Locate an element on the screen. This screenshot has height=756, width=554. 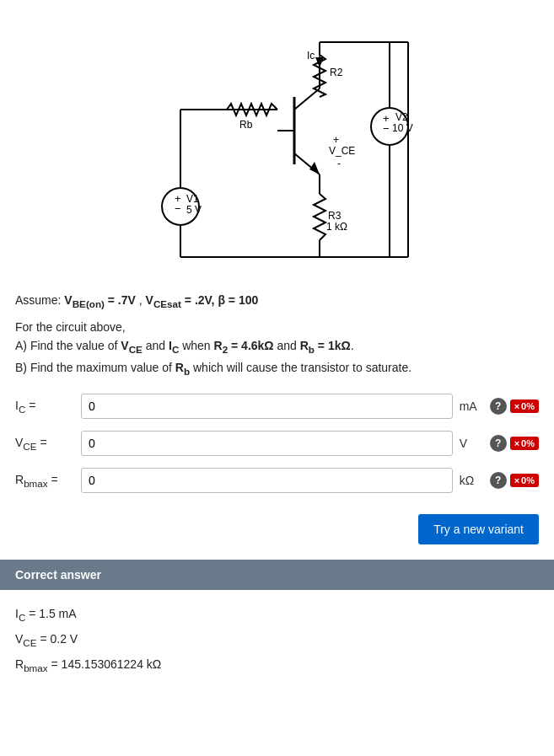
rbmax-badges: ? × 0% is located at coordinates (514, 480).